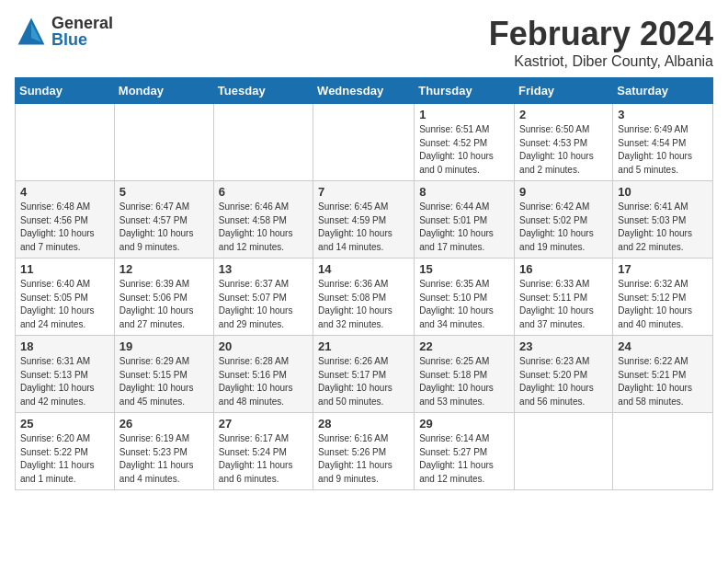  I want to click on weekday-header-sunday: Sunday, so click(65, 91).